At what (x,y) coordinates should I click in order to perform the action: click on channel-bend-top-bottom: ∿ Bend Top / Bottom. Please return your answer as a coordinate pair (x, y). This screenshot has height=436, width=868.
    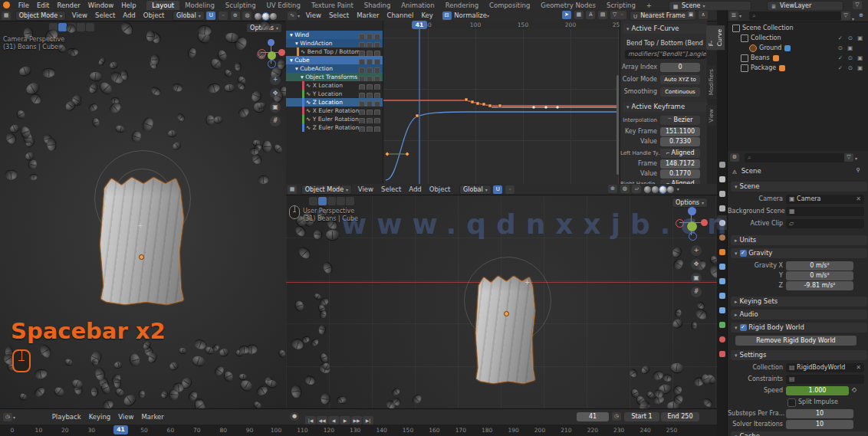
    Looking at the image, I should click on (334, 52).